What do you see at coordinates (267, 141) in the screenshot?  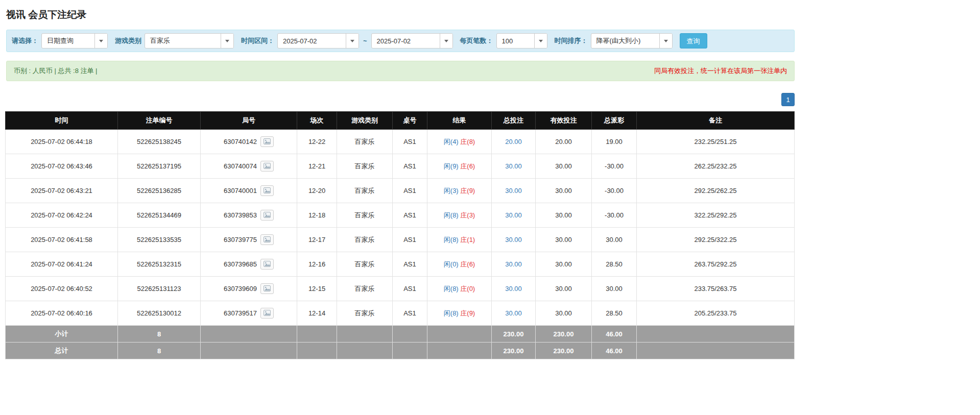 I see `roadmap-icon` at bounding box center [267, 141].